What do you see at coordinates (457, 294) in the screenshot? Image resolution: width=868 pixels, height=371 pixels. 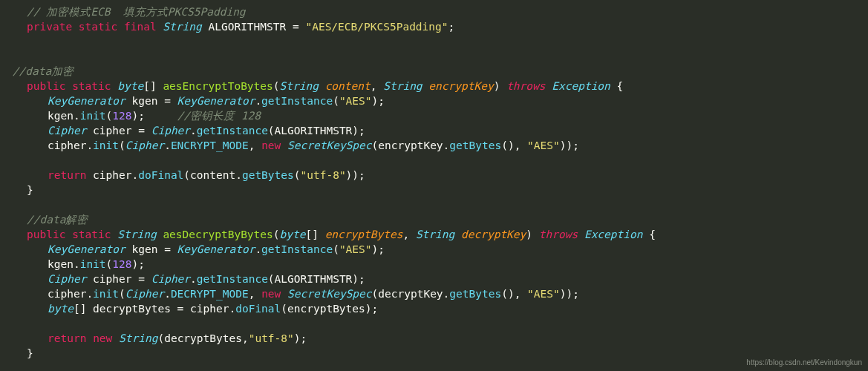 I see `code-line: cipher.init(Cipher.DECRYPT_MODE, new Sec…` at bounding box center [457, 294].